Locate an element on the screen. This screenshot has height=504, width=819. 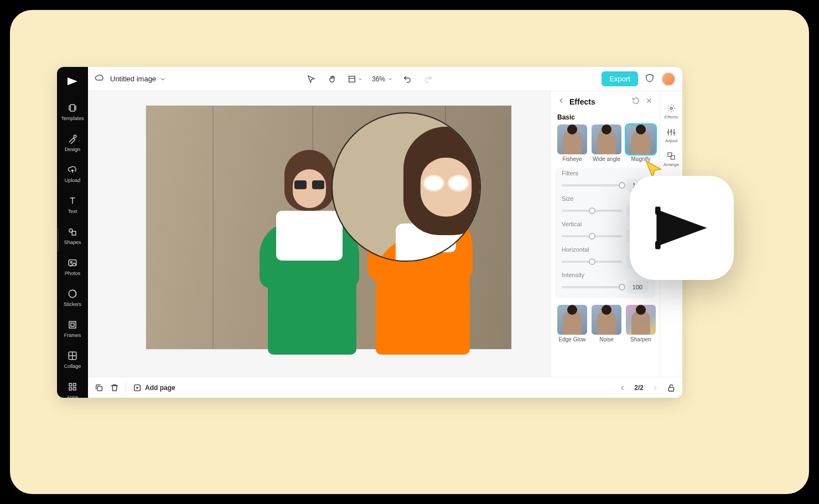
stickers-icon is located at coordinates (72, 294).